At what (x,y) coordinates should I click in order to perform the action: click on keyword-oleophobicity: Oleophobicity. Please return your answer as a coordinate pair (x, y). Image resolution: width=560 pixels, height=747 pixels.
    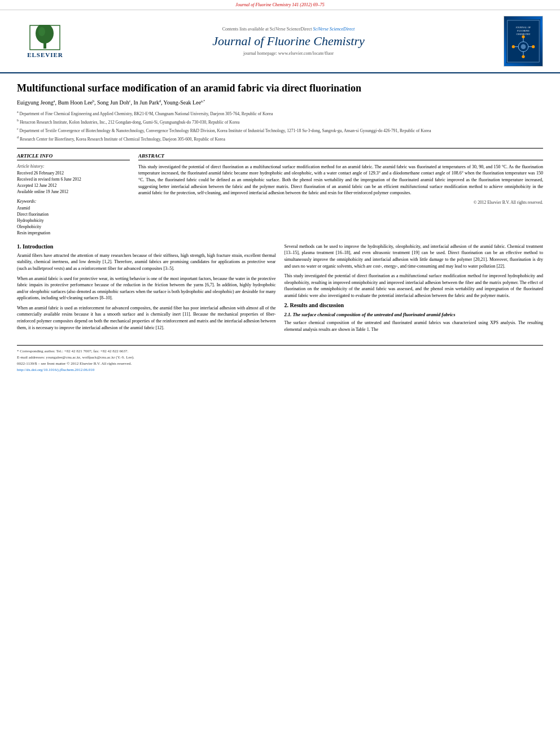
    Looking at the image, I should click on (73, 227).